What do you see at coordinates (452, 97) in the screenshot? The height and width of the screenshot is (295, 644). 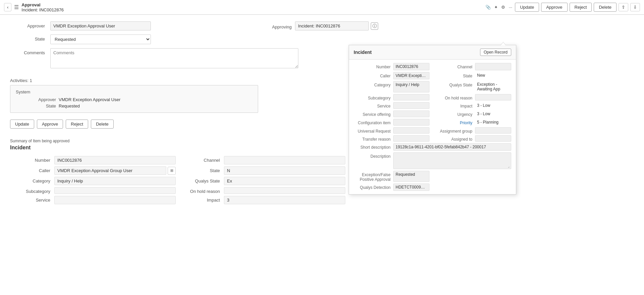 I see `pg-onhold-label: On hold reason` at bounding box center [452, 97].